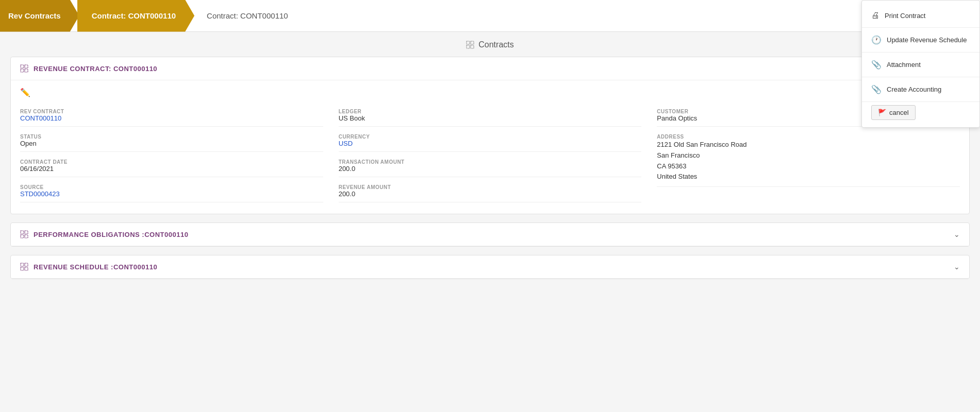 The image size is (980, 412). Describe the element at coordinates (490, 235) in the screenshot. I see `performance-obligations-section: PERFORMANCE OBLIGATIONS :CONT000110 ⌄` at that location.